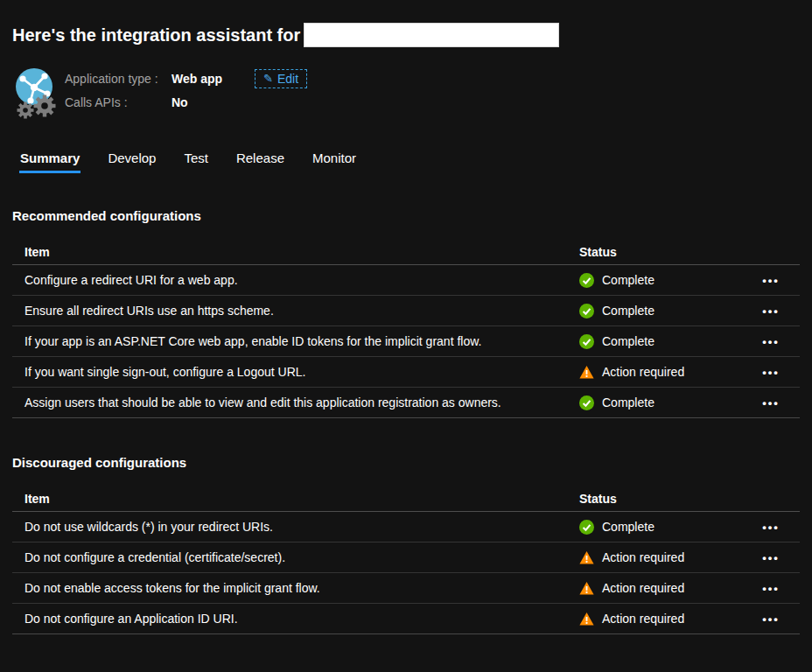 The image size is (812, 672). What do you see at coordinates (406, 402) in the screenshot?
I see `table-row: Assign users that should be able to view…` at bounding box center [406, 402].